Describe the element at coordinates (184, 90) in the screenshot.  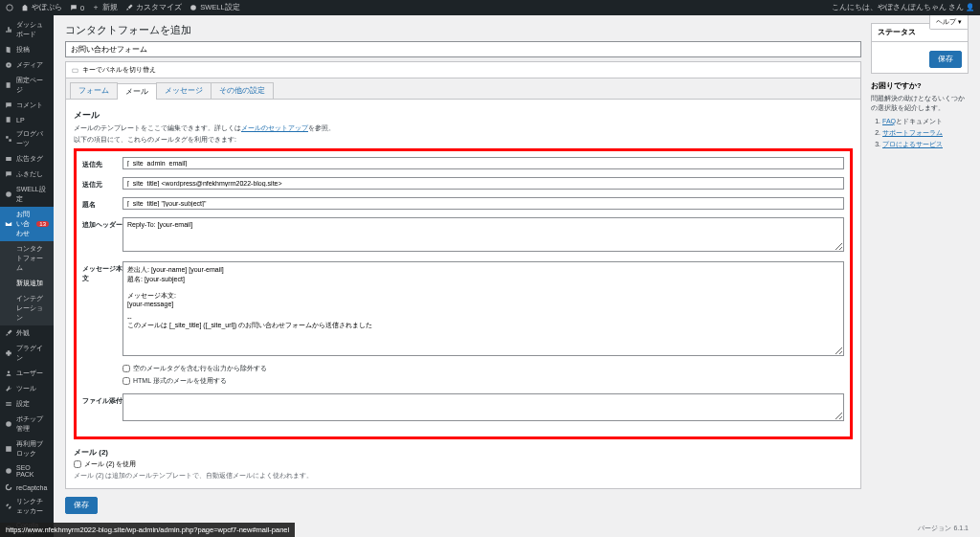
I see `tab-messages: メッセージ` at that location.